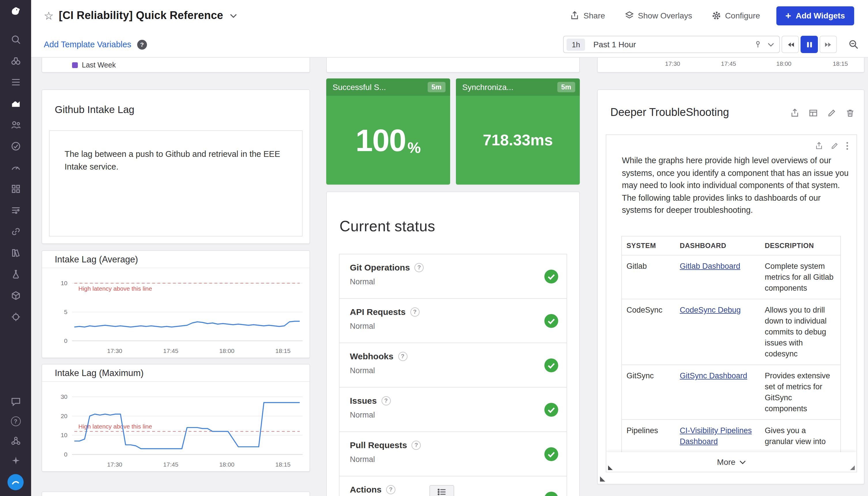 The image size is (868, 496). Describe the element at coordinates (49, 16) in the screenshot. I see `favorite-star-icon: ☆` at that location.